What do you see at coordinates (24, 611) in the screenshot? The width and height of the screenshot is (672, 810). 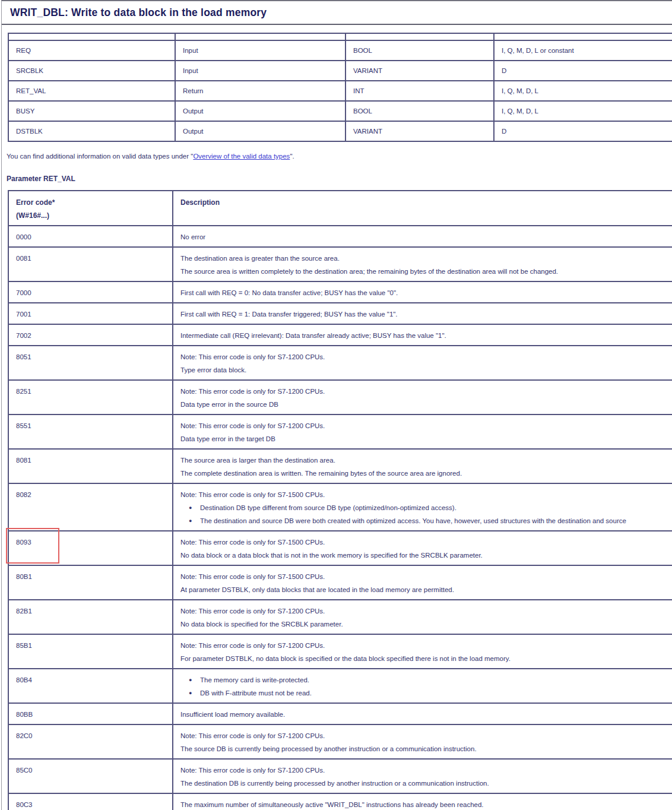 I see `error-code-value: 82B1` at bounding box center [24, 611].